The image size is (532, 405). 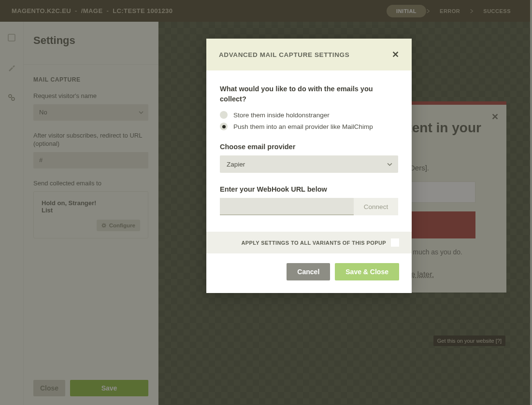 What do you see at coordinates (389, 164) in the screenshot?
I see `chevron-down-icon` at bounding box center [389, 164].